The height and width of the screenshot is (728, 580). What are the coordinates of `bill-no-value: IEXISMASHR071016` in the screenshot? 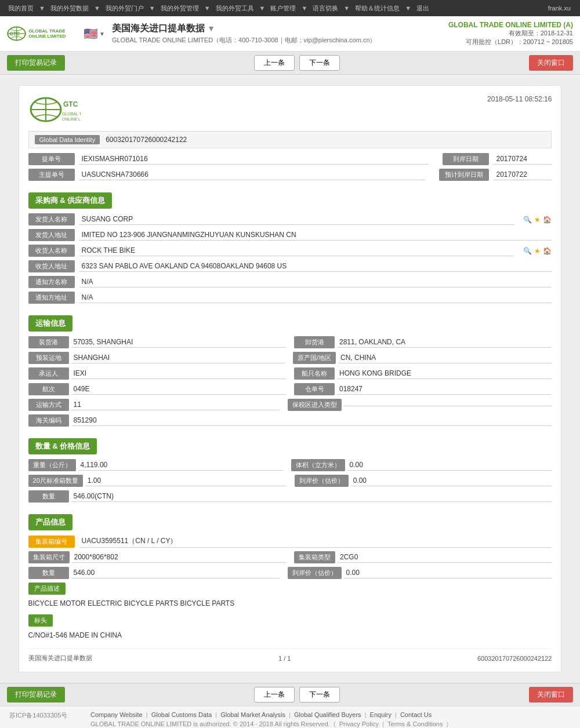 It's located at (254, 159).